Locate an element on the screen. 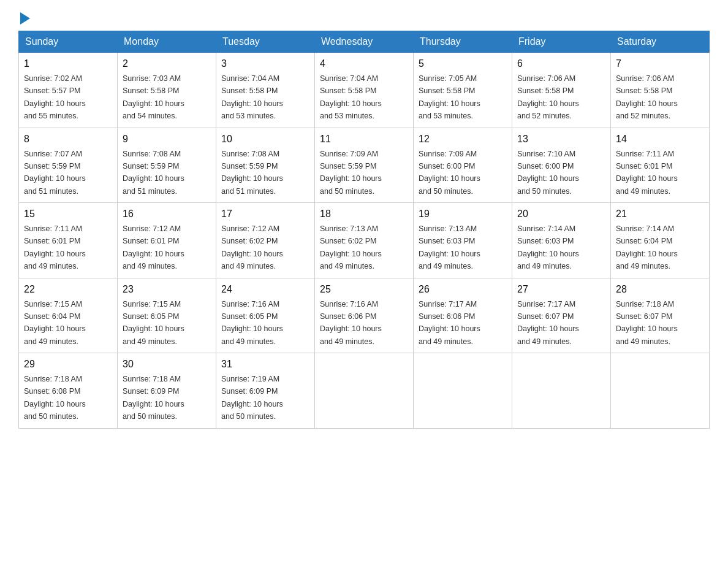 Image resolution: width=728 pixels, height=563 pixels. day-number: 31 is located at coordinates (265, 364).